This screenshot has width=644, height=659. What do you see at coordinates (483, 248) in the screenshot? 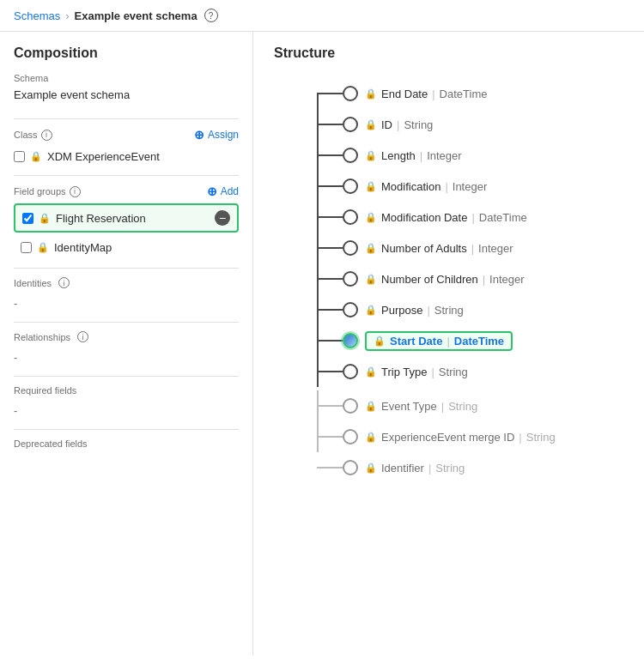
I see `tree-row-5: 🔒 Number of Adults | Integer` at bounding box center [483, 248].